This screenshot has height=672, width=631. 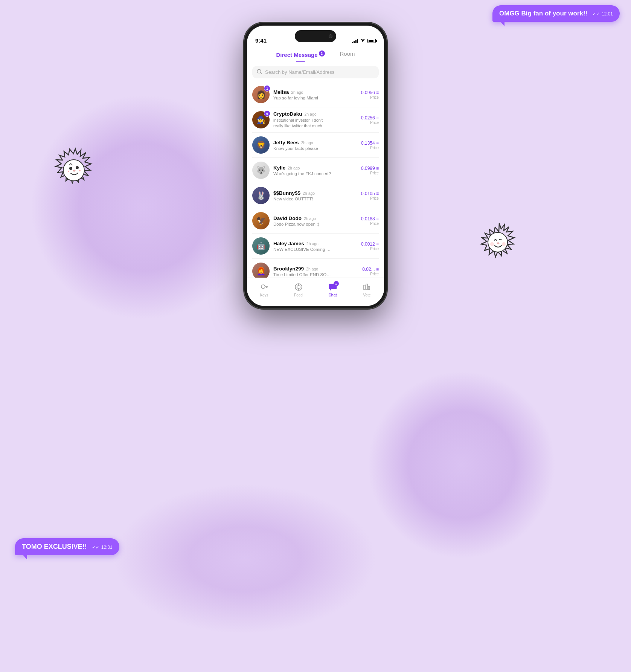 What do you see at coordinates (261, 270) in the screenshot?
I see `avatar: 👩‍🦰` at bounding box center [261, 270].